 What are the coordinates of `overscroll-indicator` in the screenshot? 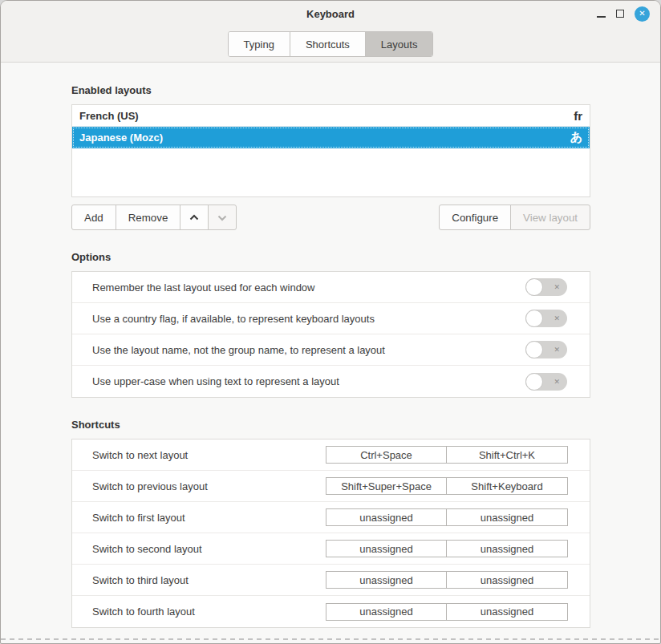 It's located at (330, 639).